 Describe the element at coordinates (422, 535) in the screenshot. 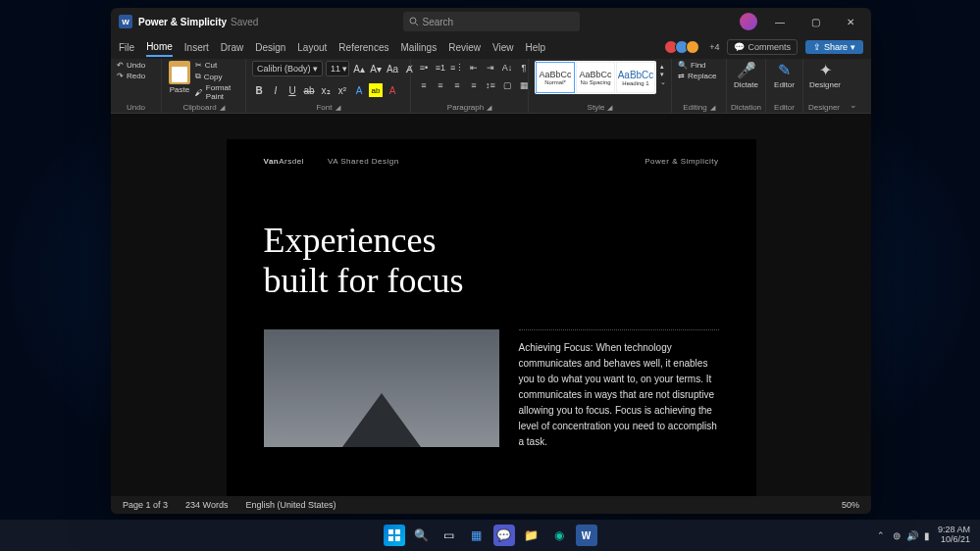

I see `taskbar-search-icon: 🔍` at that location.